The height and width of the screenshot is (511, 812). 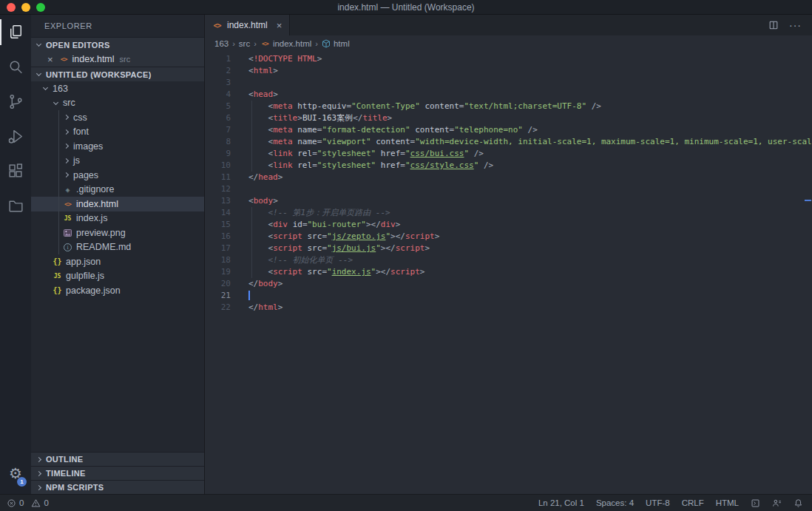 I want to click on run-and-debug-icon, so click(x=16, y=136).